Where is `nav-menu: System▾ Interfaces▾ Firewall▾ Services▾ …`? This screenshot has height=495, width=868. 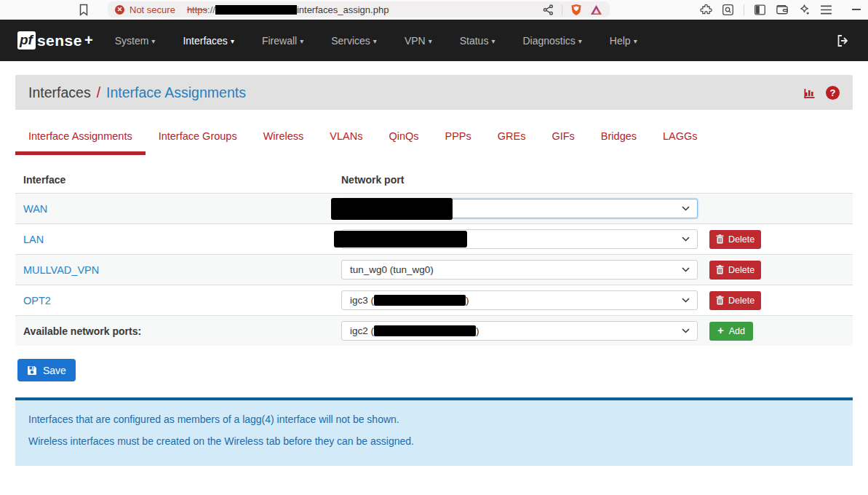
nav-menu: System▾ Interfaces▾ Firewall▾ Services▾ … is located at coordinates (376, 41).